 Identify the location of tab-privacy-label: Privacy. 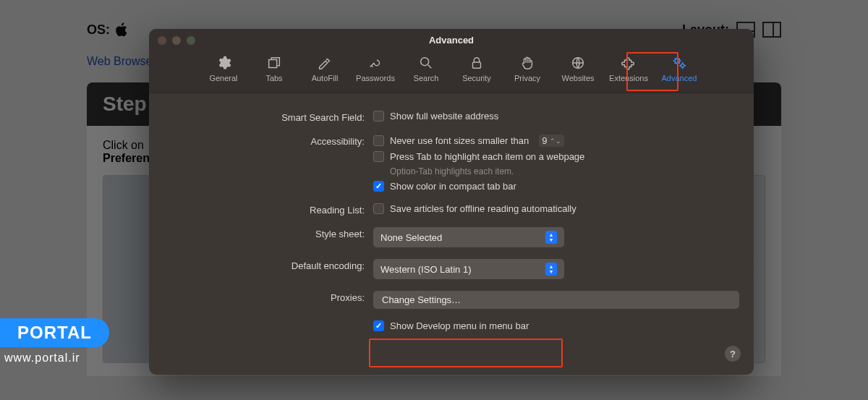
(527, 78).